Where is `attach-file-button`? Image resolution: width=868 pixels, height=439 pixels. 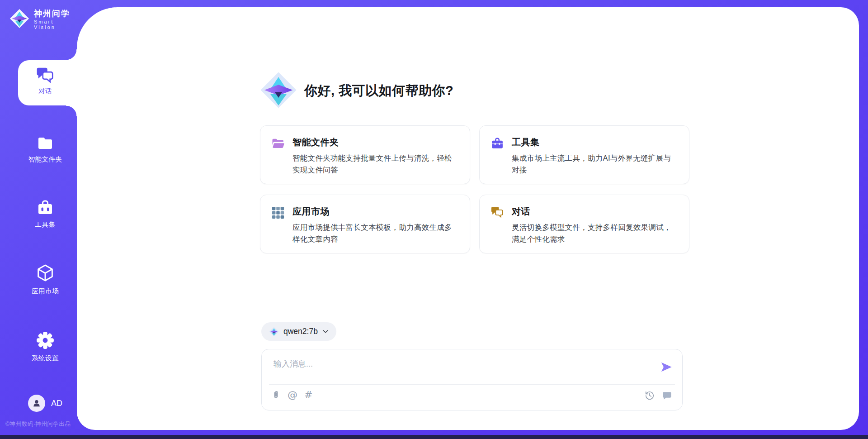
attach-file-button is located at coordinates (276, 395).